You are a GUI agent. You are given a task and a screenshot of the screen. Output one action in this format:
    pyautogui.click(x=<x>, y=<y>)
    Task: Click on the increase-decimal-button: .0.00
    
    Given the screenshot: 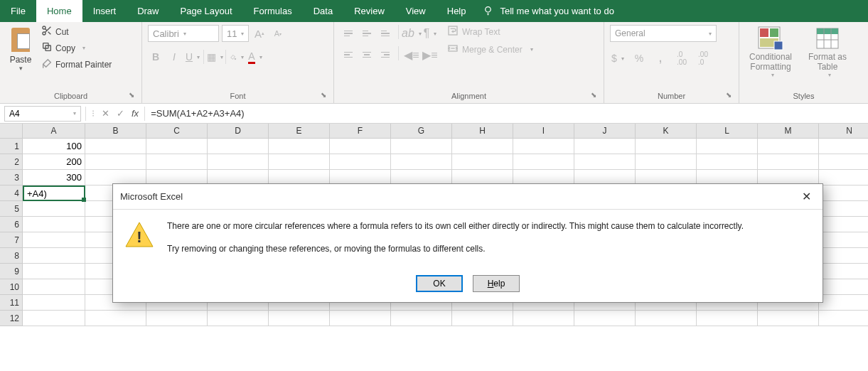 What is the action you would take?
    pyautogui.click(x=682, y=58)
    